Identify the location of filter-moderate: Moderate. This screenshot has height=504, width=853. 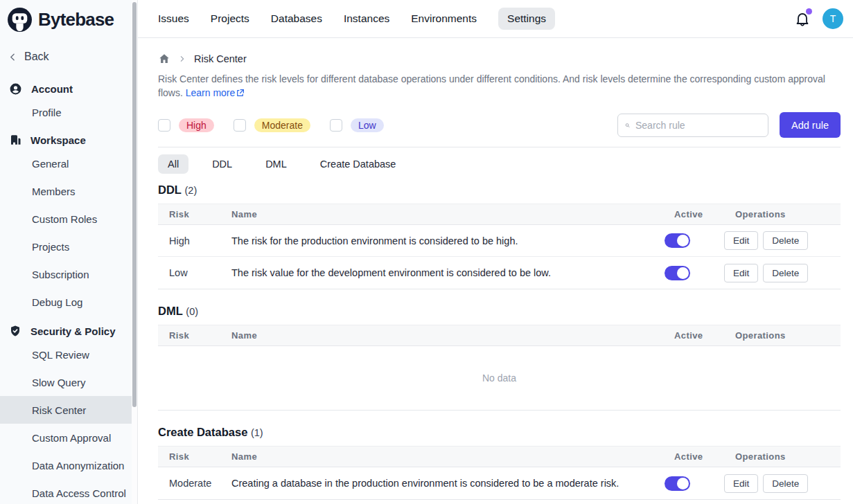
(272, 125).